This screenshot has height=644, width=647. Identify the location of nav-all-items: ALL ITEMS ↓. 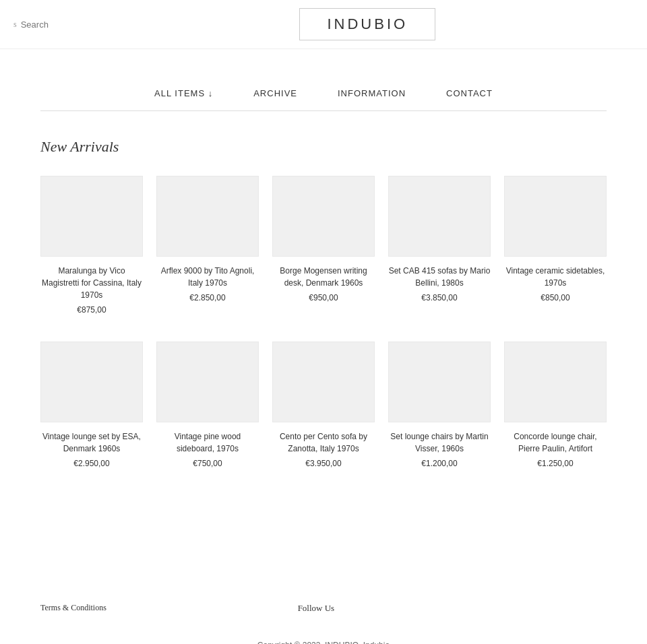
(183, 93).